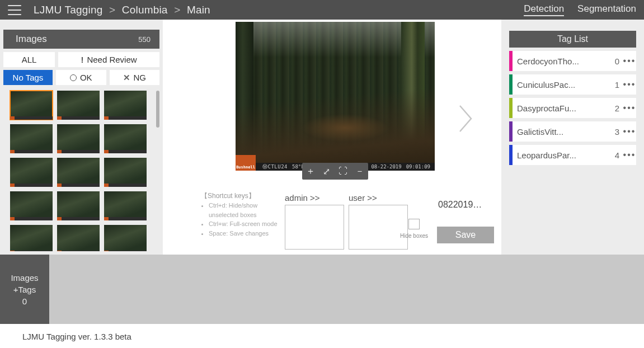 The width and height of the screenshot is (644, 348). I want to click on image-camera-id: ⓂCTLU24, so click(275, 167).